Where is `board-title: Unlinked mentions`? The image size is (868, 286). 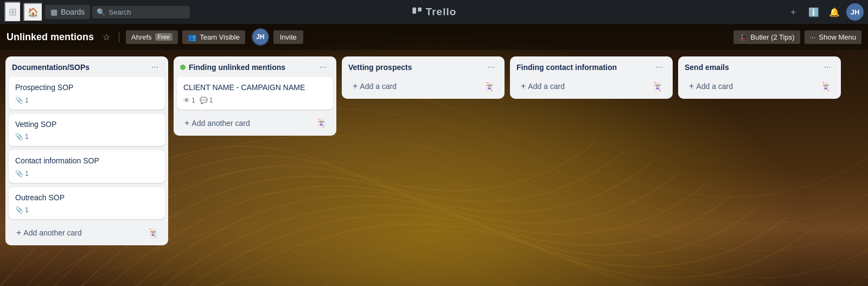
board-title: Unlinked mentions is located at coordinates (50, 37).